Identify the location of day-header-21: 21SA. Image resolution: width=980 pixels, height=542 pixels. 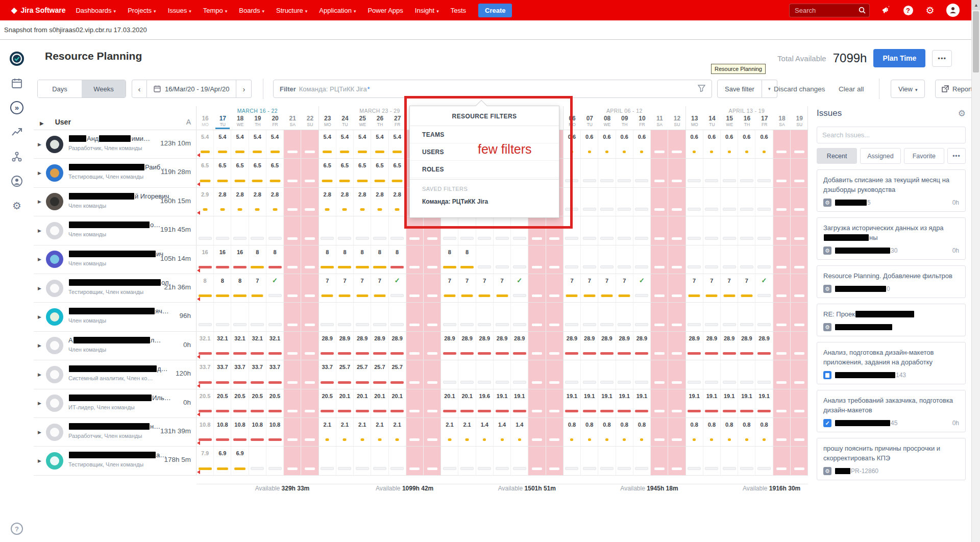
(292, 121).